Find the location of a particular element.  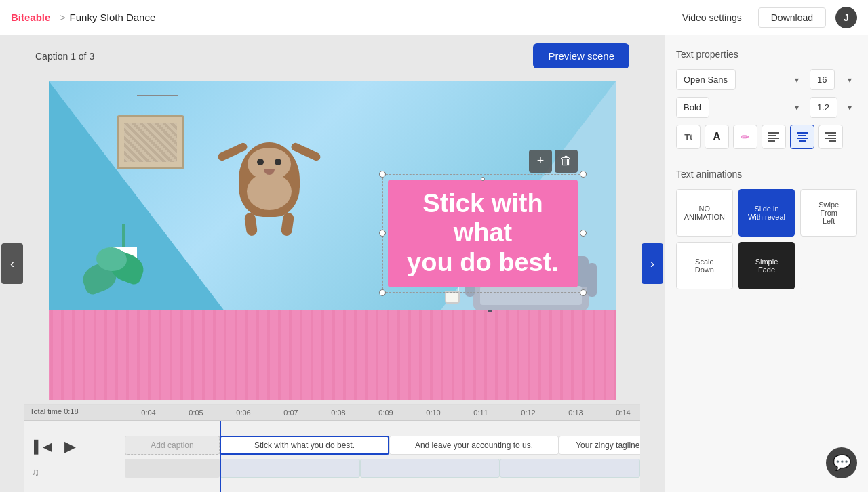

user-avatar: J is located at coordinates (846, 18).